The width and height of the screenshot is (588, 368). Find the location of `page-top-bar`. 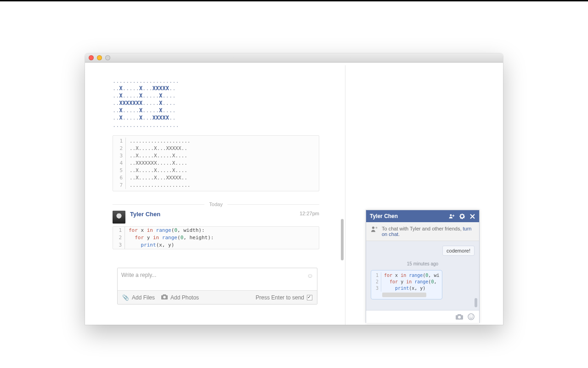

page-top-bar is located at coordinates (294, 1).